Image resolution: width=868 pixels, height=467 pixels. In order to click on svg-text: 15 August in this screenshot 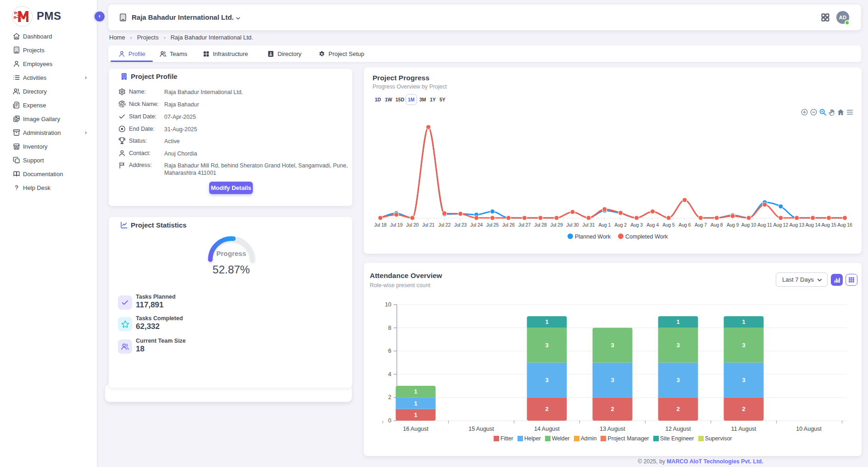, I will do `click(481, 429)`.